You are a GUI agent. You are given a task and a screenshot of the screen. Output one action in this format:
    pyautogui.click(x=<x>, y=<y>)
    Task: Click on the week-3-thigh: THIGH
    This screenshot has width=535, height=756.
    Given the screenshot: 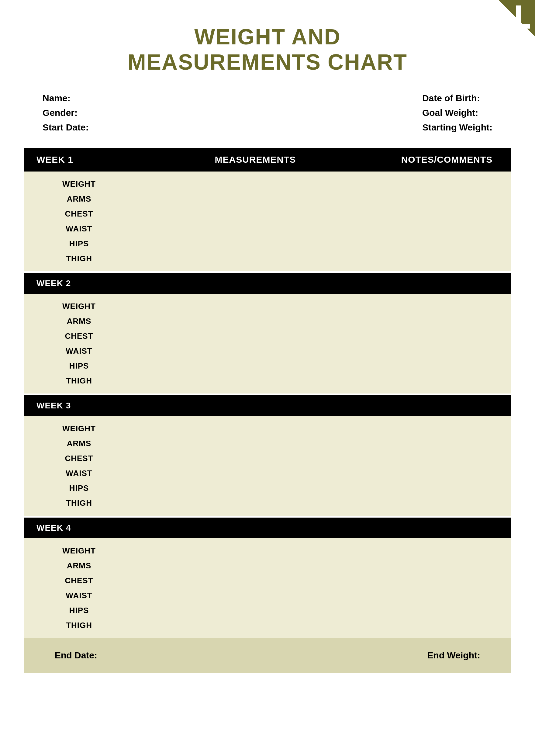 What is the action you would take?
    pyautogui.click(x=79, y=503)
    